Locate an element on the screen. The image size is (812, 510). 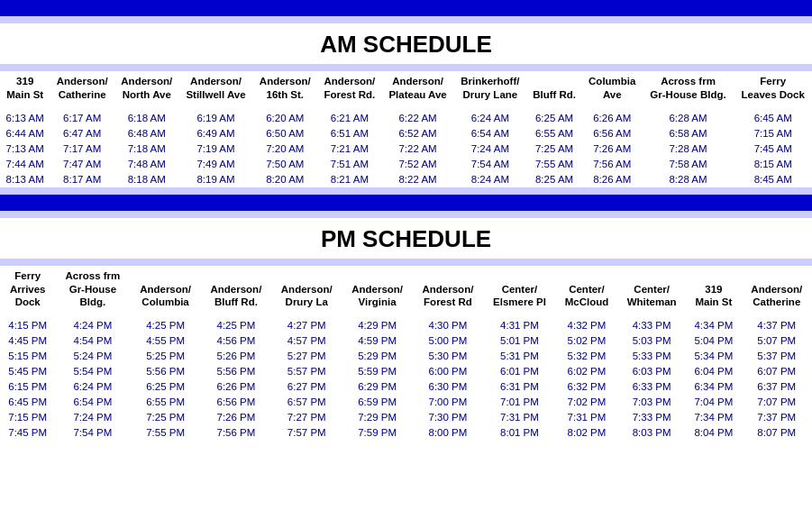
am-cell-1-5: 6:51 AM is located at coordinates (350, 133).